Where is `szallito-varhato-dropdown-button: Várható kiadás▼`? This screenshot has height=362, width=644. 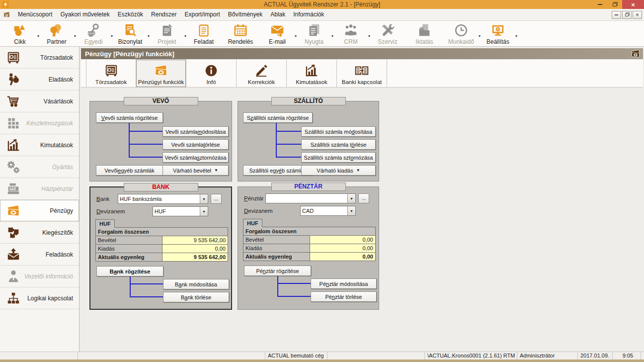
szallito-varhato-dropdown-button: Várható kiadás▼ is located at coordinates (338, 170).